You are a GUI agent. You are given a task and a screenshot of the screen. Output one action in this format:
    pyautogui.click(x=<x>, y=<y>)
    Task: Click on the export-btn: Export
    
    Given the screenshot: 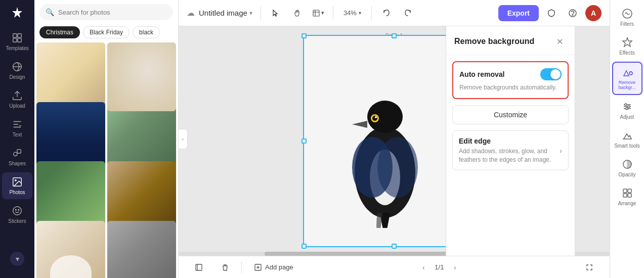 What is the action you would take?
    pyautogui.click(x=519, y=13)
    